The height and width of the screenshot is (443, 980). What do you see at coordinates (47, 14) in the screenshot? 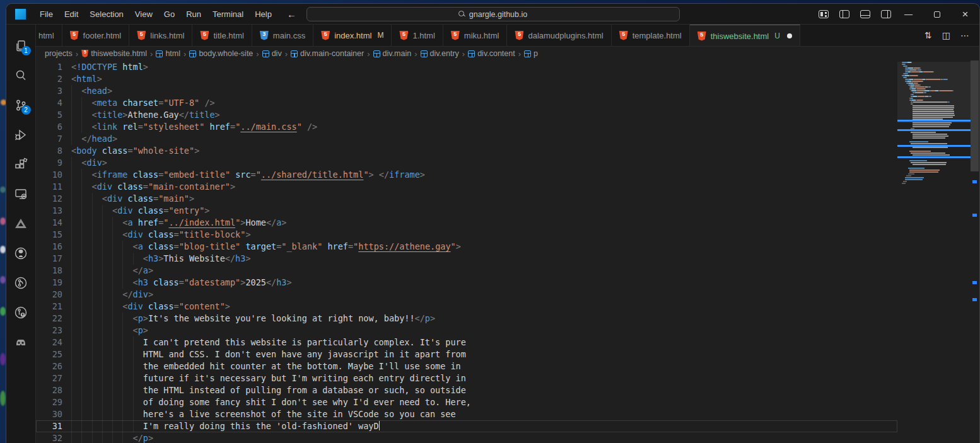
I see `menu-file: File` at bounding box center [47, 14].